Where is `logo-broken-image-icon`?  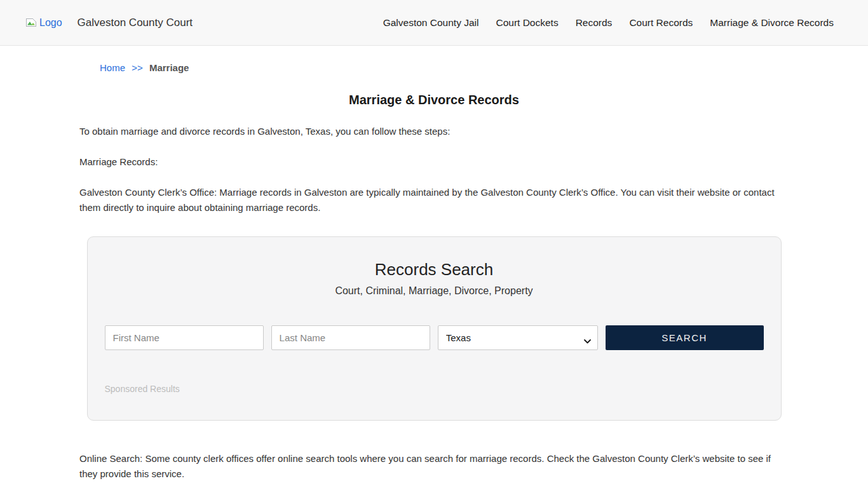 logo-broken-image-icon is located at coordinates (32, 23).